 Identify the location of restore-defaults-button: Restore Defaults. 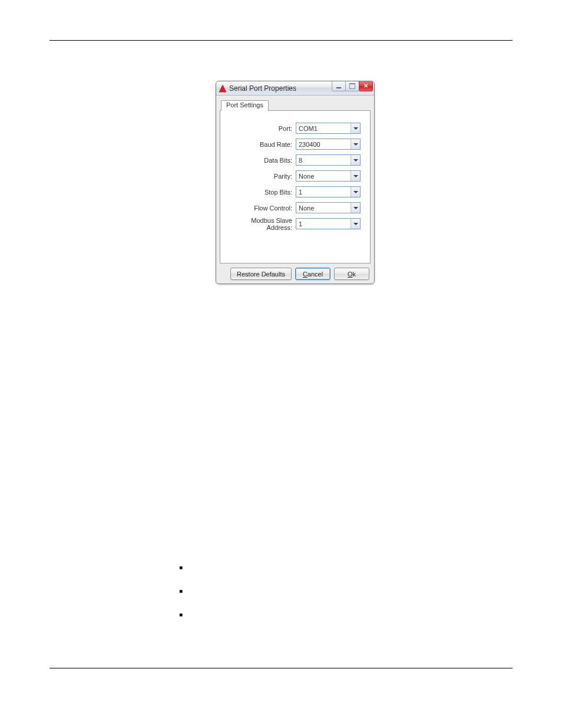
(261, 274).